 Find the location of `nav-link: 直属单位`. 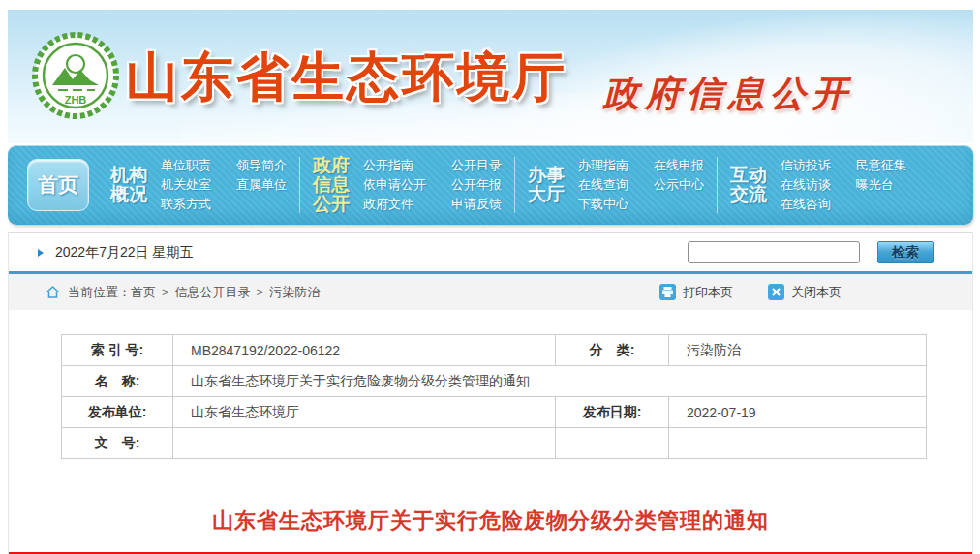

nav-link: 直属单位 is located at coordinates (261, 185).